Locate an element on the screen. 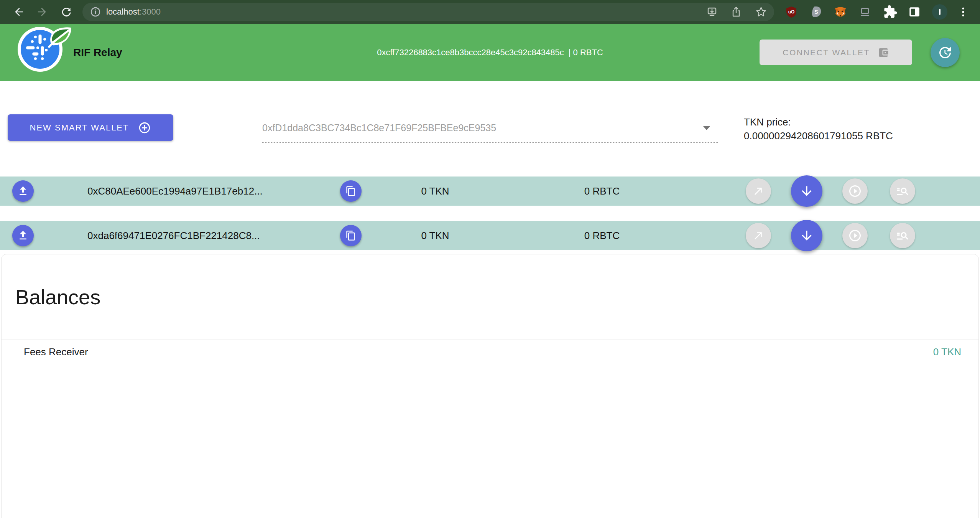 The height and width of the screenshot is (518, 980). balances-table: Fees Receiver 0 TKN is located at coordinates (490, 352).